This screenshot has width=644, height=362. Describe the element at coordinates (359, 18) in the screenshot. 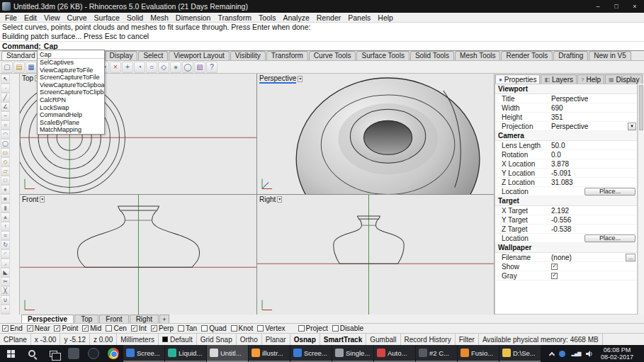

I see `menu-item-panels: Panels` at that location.